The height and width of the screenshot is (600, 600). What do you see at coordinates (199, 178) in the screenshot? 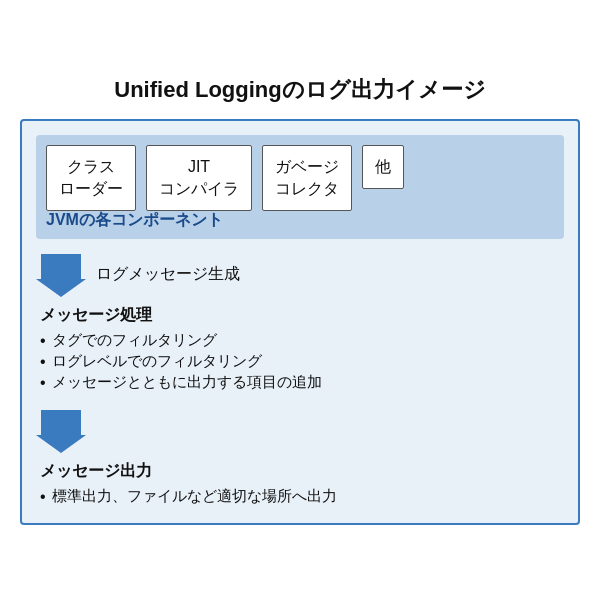
I see `component-jit: JIT コンパイラ` at bounding box center [199, 178].